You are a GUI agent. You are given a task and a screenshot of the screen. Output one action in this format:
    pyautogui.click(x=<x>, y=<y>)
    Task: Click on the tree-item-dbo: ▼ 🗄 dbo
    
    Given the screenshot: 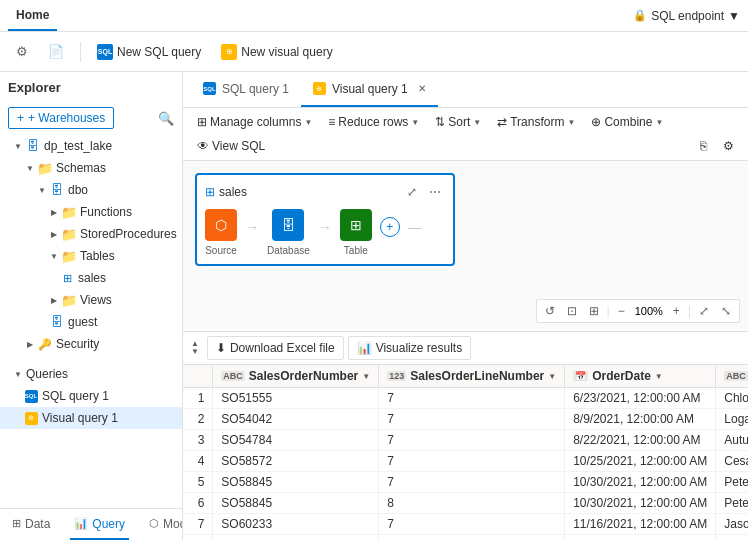 What is the action you would take?
    pyautogui.click(x=91, y=190)
    